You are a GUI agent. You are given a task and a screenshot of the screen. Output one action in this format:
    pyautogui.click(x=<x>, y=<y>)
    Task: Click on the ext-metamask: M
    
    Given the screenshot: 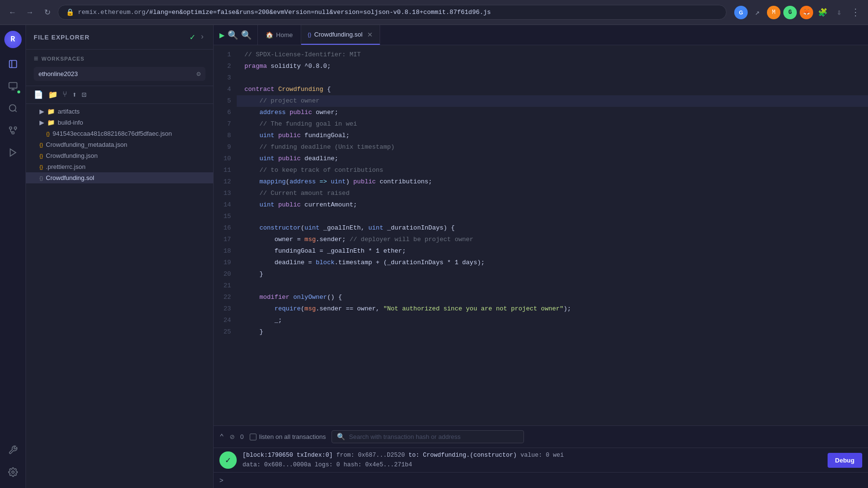 What is the action you would take?
    pyautogui.click(x=774, y=13)
    